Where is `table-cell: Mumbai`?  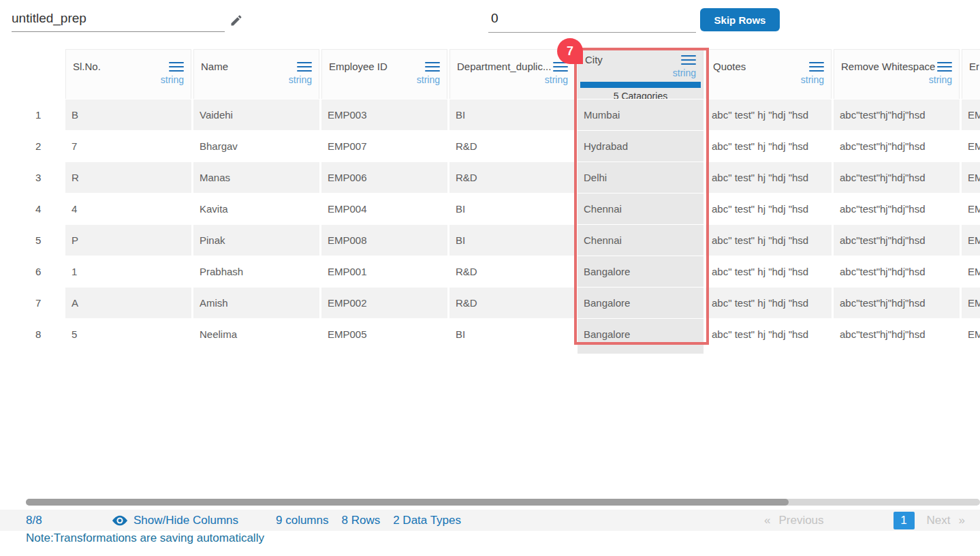 table-cell: Mumbai is located at coordinates (640, 114).